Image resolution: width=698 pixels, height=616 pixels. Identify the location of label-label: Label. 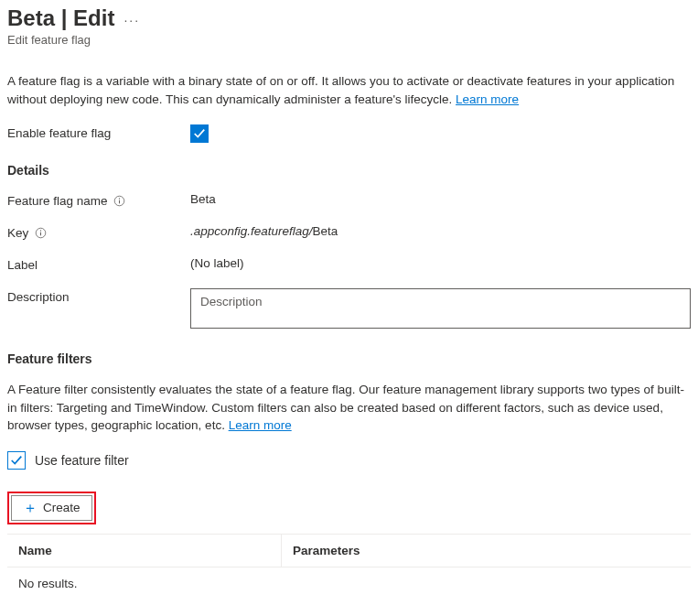
(22, 265).